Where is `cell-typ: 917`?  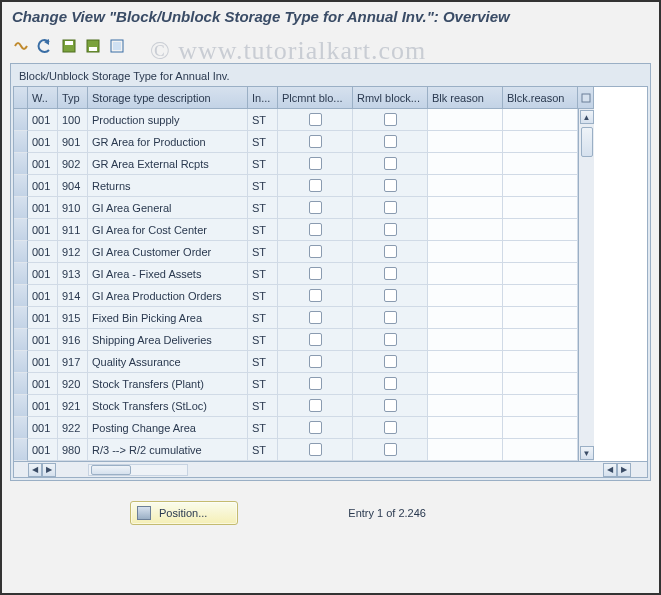 cell-typ: 917 is located at coordinates (73, 362).